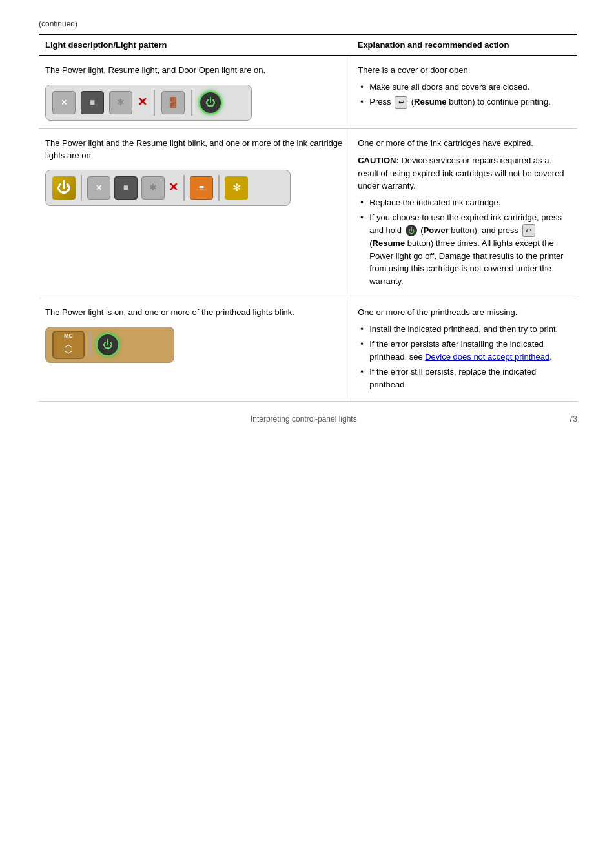  Describe the element at coordinates (378, 160) in the screenshot. I see `caution-label: CAUTION:` at that location.